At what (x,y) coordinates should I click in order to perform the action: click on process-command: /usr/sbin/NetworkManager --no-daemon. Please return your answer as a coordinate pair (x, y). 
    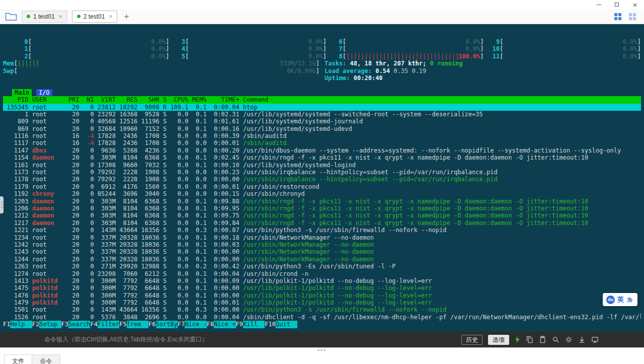
    Looking at the image, I should click on (442, 238).